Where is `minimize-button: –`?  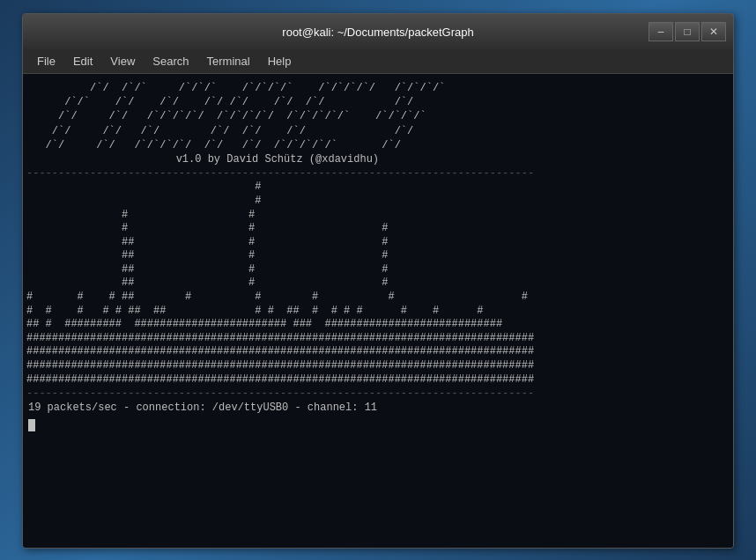 minimize-button: – is located at coordinates (661, 32).